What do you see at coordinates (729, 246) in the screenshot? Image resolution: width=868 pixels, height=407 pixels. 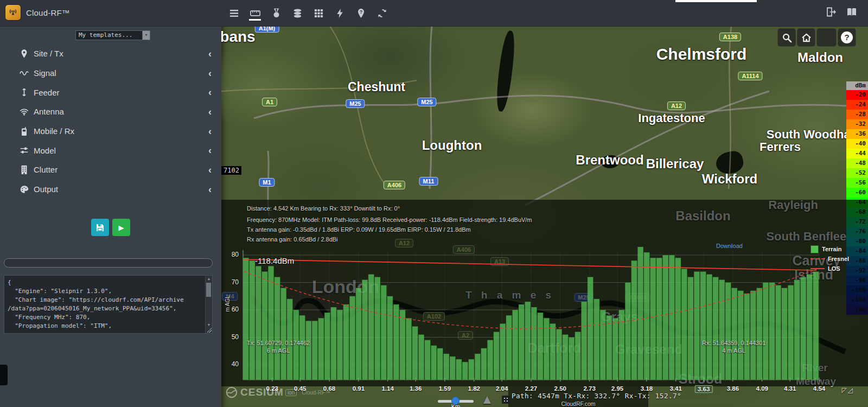 I see `download-link: Download` at bounding box center [729, 246].